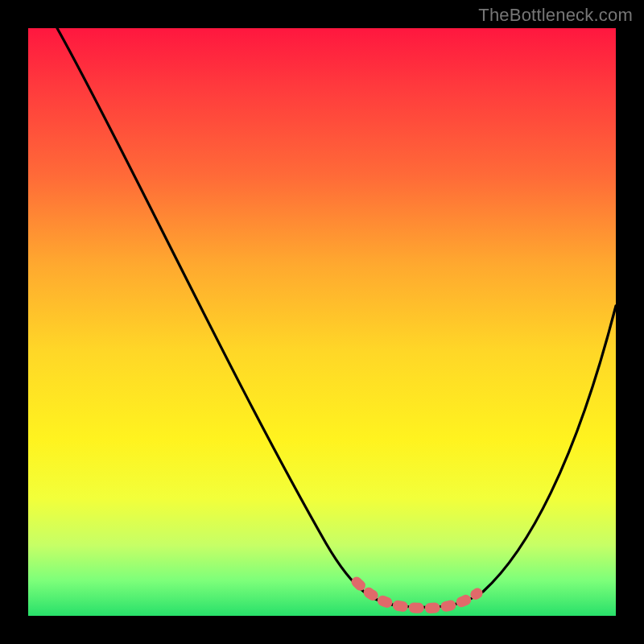  What do you see at coordinates (555, 15) in the screenshot?
I see `watermark-text: TheBottleneck.com` at bounding box center [555, 15].